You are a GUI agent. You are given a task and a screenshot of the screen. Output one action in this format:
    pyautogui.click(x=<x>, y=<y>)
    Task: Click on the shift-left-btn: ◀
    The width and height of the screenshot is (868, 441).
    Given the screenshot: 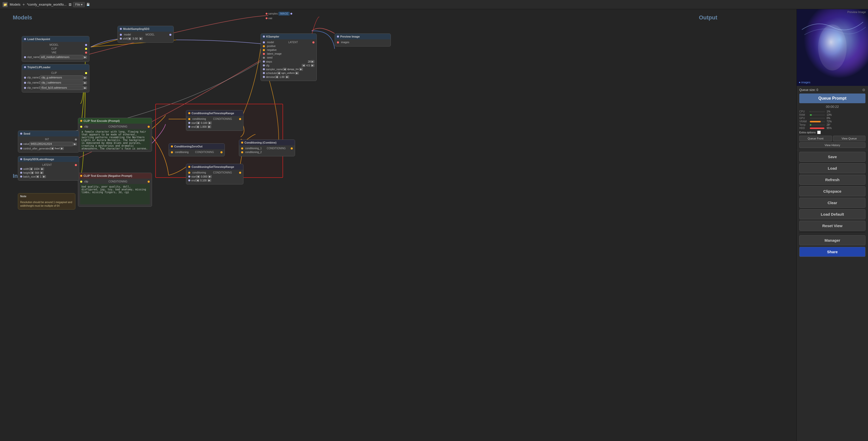 What is the action you would take?
    pyautogui.click(x=129, y=38)
    